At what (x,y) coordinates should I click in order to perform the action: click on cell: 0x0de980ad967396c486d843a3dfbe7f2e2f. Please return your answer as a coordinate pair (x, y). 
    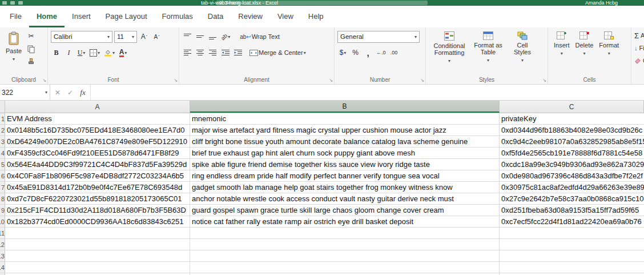
    Looking at the image, I should click on (572, 176).